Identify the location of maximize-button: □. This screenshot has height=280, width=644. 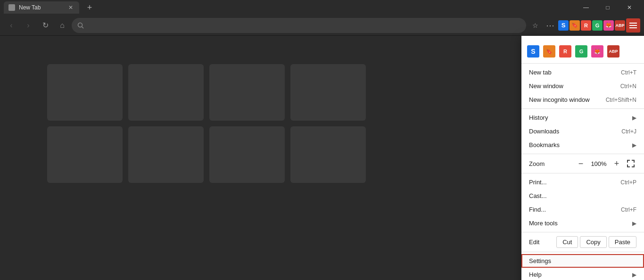
(608, 8).